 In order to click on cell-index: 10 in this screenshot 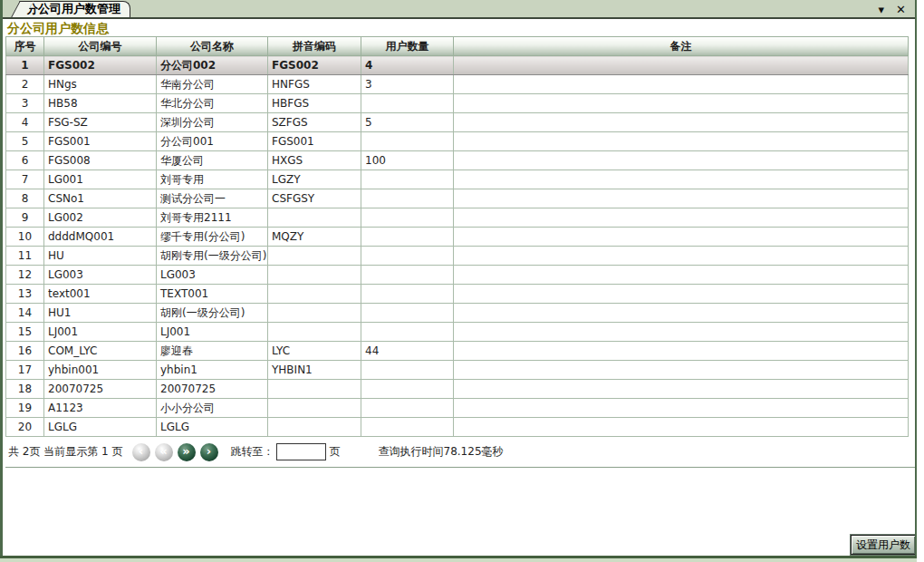, I will do `click(25, 237)`.